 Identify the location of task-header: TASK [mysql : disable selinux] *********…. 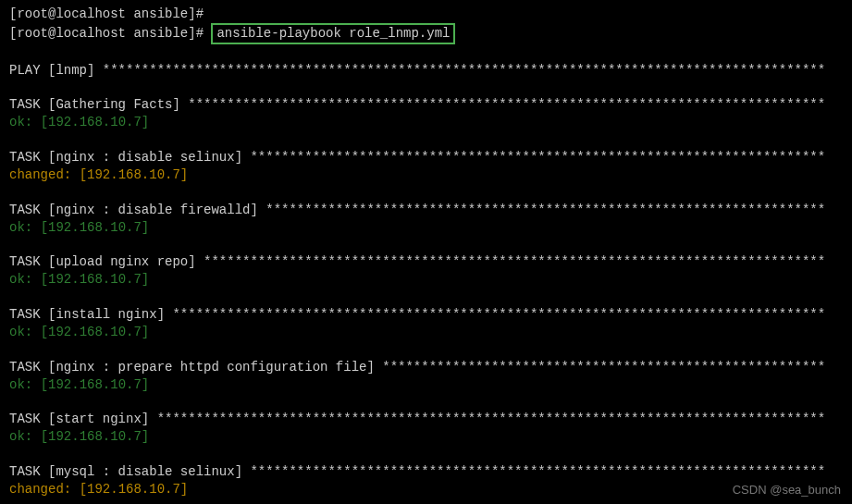
(426, 472).